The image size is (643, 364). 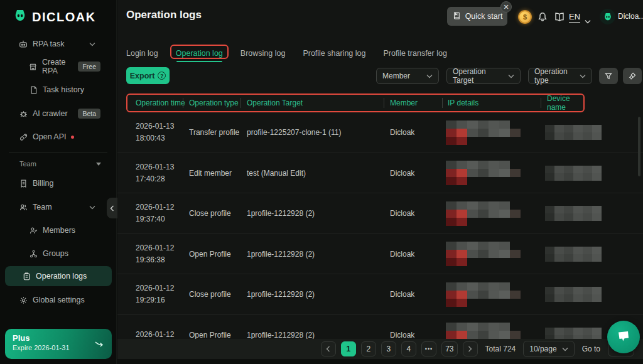 What do you see at coordinates (151, 220) in the screenshot?
I see `op-time: 19:37:40` at bounding box center [151, 220].